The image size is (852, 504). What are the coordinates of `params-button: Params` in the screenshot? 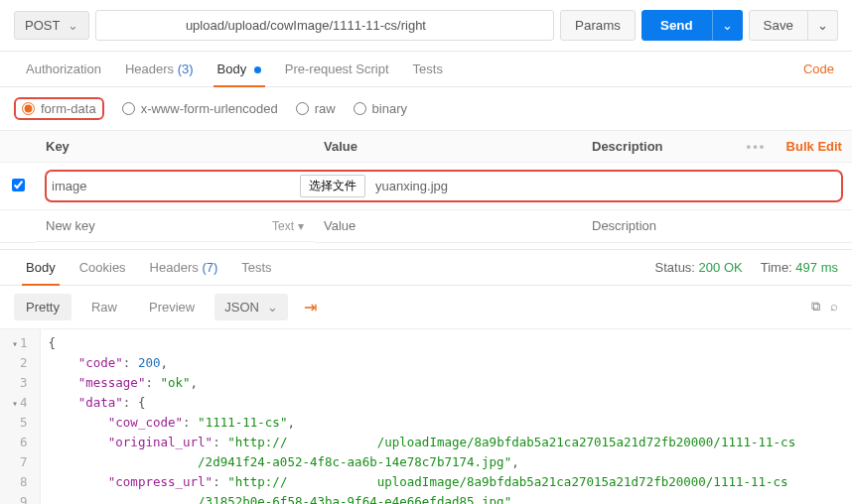 It's located at (598, 26).